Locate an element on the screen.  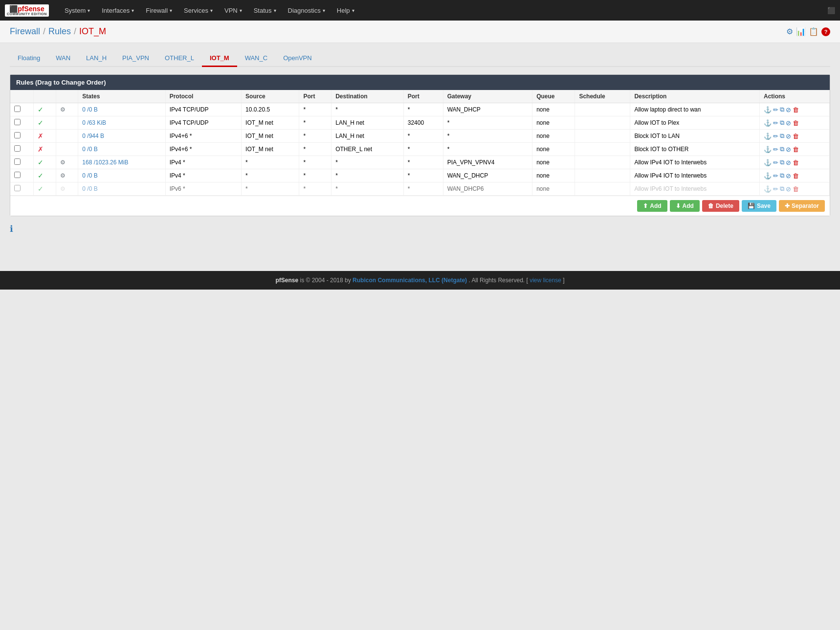
breadcrumb: Firewall / Rules / IOT_M is located at coordinates (58, 31).